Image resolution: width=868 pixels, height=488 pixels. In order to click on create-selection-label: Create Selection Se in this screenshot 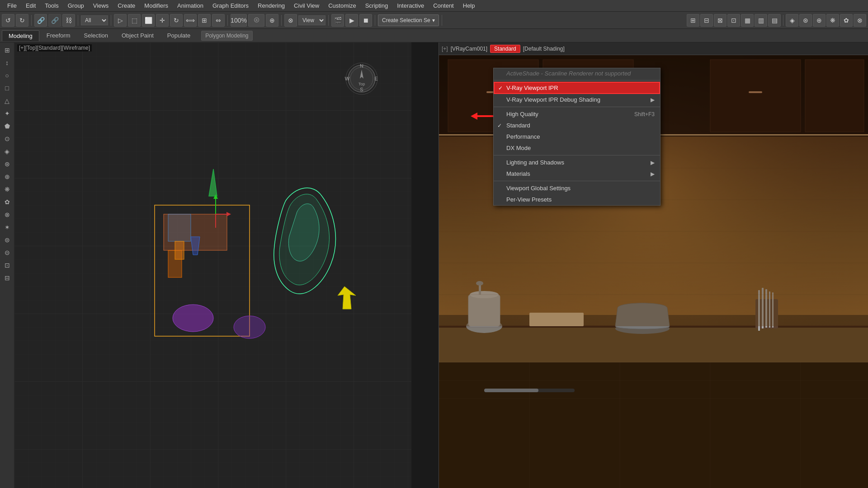, I will do `click(406, 20)`.